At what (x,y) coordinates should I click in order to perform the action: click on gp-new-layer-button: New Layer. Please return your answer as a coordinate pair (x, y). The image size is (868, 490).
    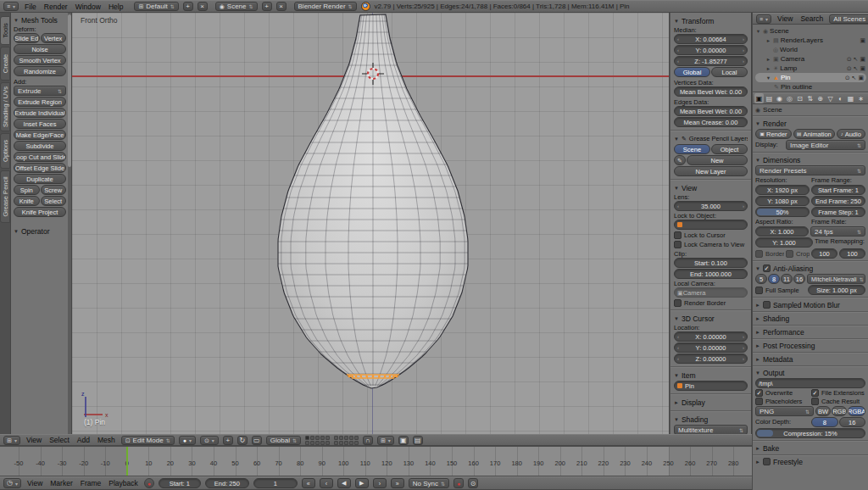
    Looking at the image, I should click on (710, 171).